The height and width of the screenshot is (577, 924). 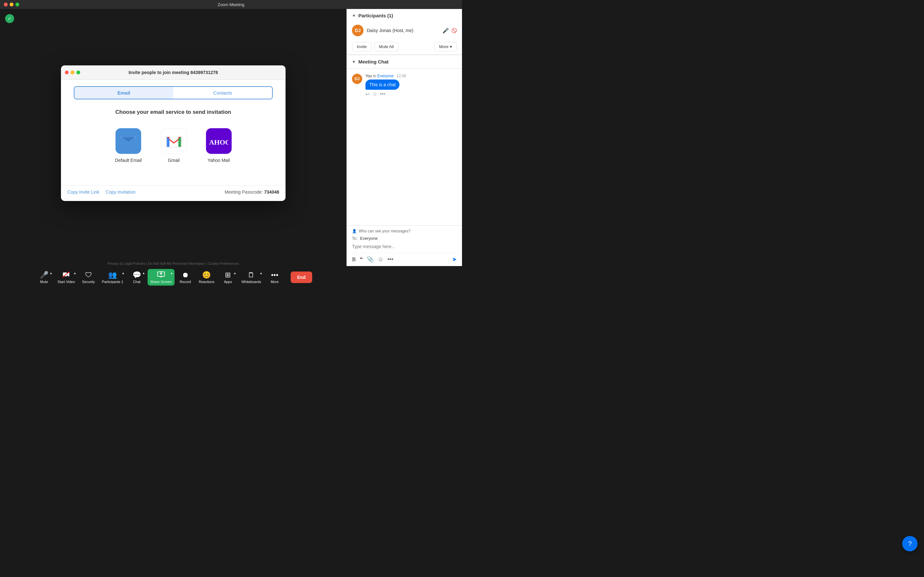 What do you see at coordinates (411, 85) in the screenshot?
I see `message-content: You to Everyone 12:06 This is a chat ↩ ☺…` at bounding box center [411, 85].